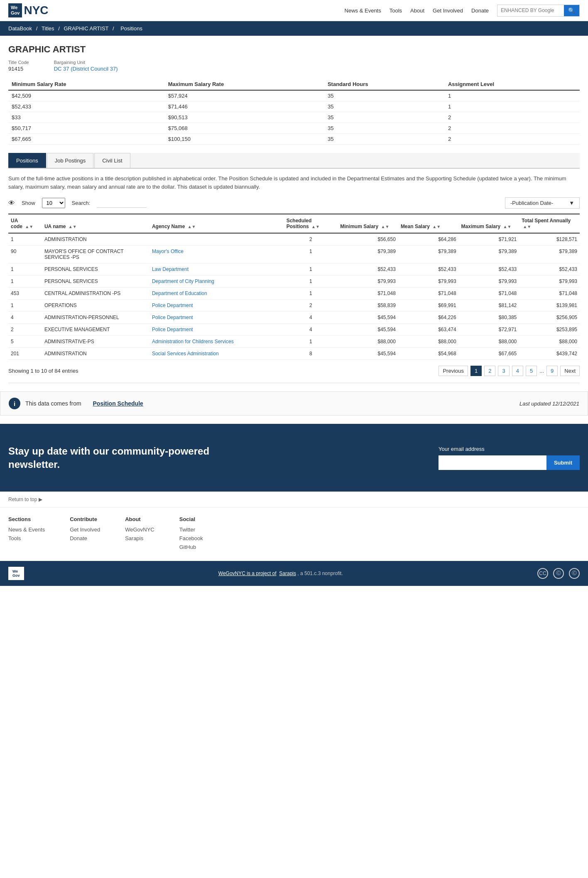 The image size is (588, 878). Describe the element at coordinates (549, 317) in the screenshot. I see `cell-total-annually: $256,905` at that location.